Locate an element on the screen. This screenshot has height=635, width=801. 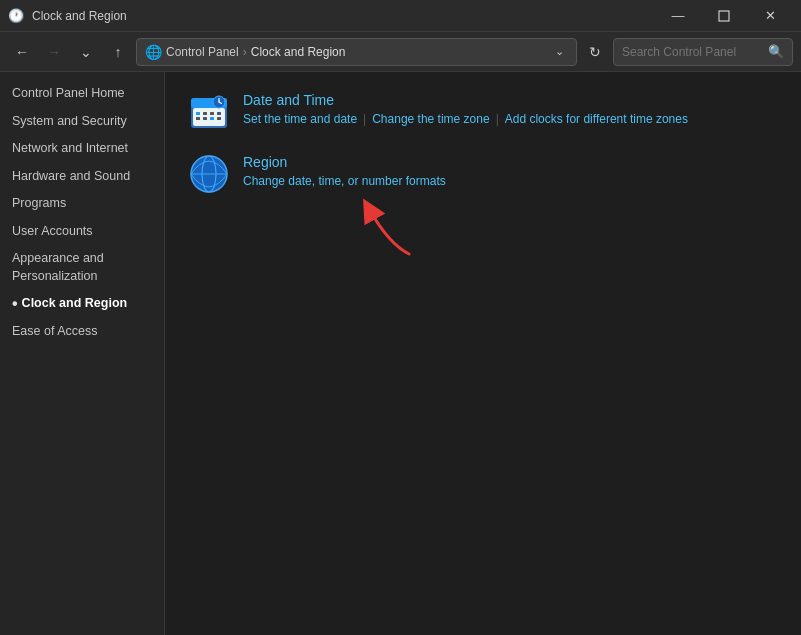
sidebar-item-programs: Programs is located at coordinates (82, 204).